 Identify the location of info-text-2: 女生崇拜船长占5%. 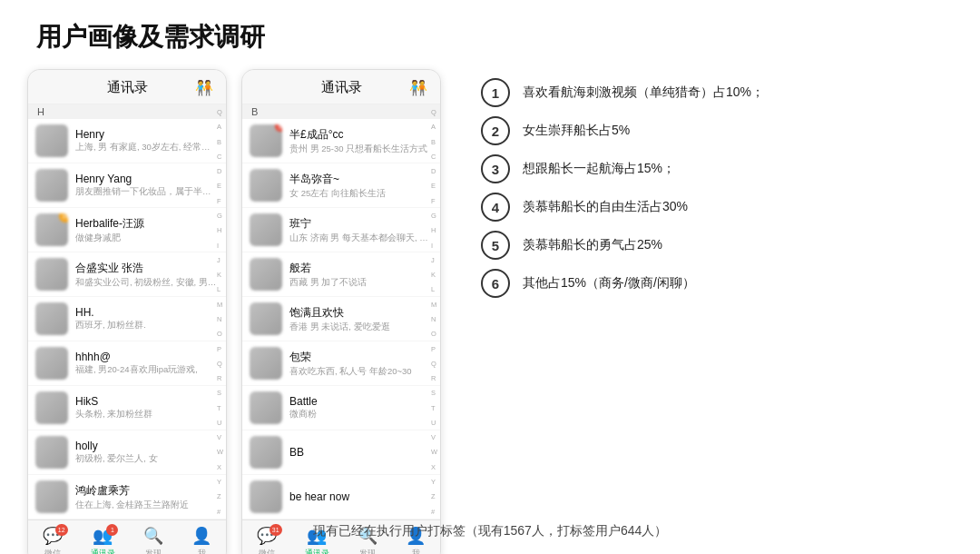
(576, 131).